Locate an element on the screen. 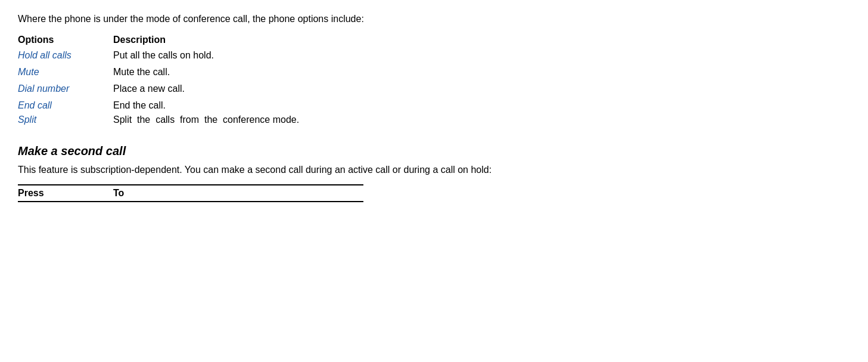 The image size is (868, 362). press-table: Press To is located at coordinates (191, 193).